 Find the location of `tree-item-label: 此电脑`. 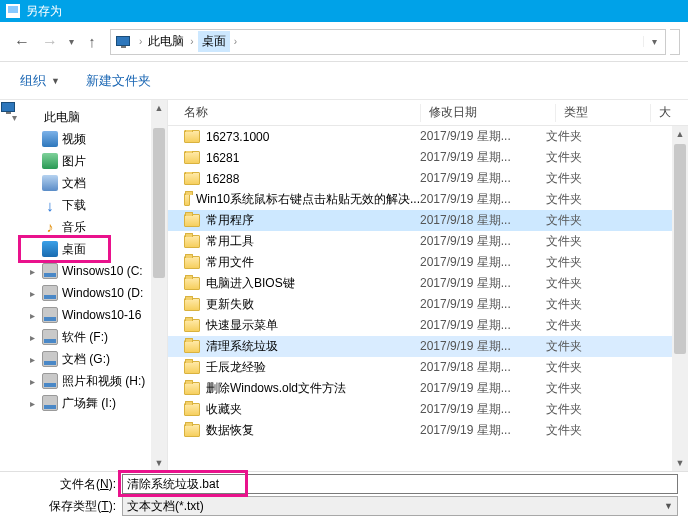

tree-item-label: 此电脑 is located at coordinates (62, 118).